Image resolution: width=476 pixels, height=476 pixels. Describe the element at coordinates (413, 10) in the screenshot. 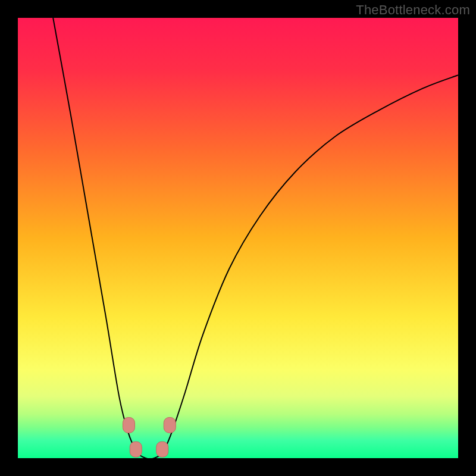

I see `watermark-text: TheBottleneck.com` at that location.